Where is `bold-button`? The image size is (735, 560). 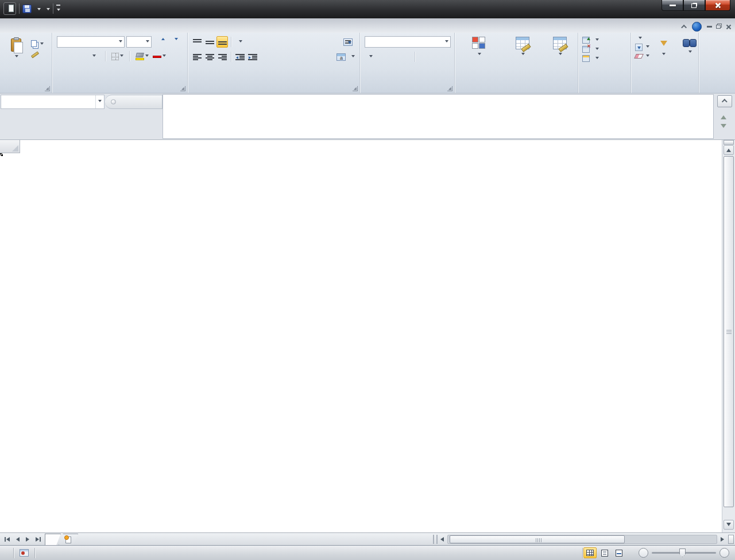 bold-button is located at coordinates (63, 56).